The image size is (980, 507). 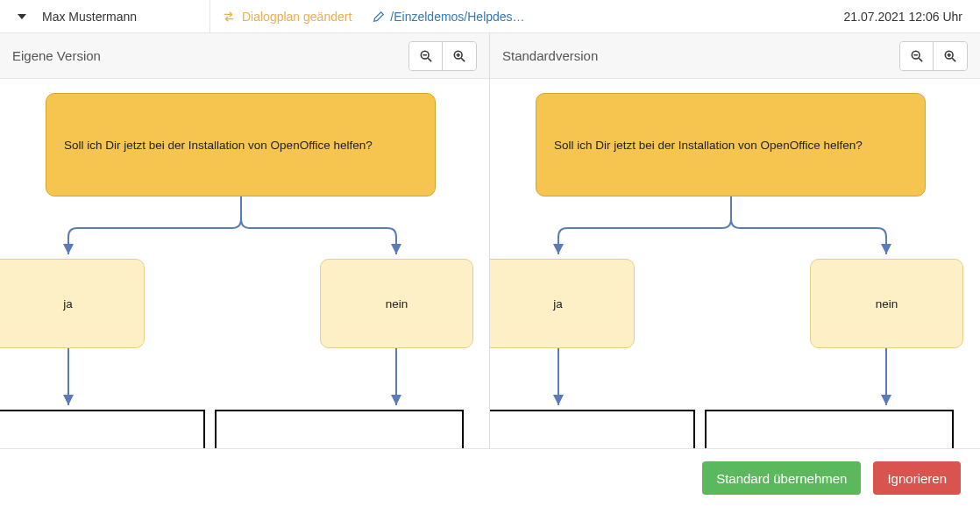 What do you see at coordinates (449, 16) in the screenshot?
I see `path-link: /Einzeldemos/Helpdes…` at bounding box center [449, 16].